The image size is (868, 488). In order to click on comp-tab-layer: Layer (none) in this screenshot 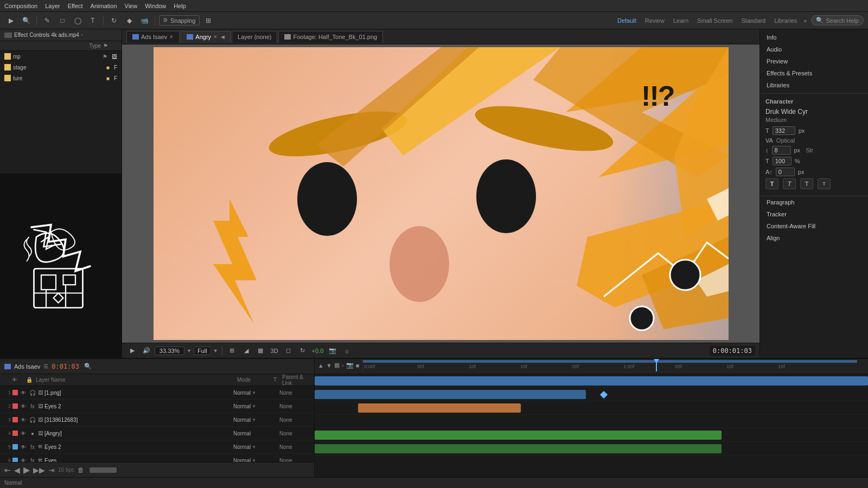, I will do `click(254, 37)`.